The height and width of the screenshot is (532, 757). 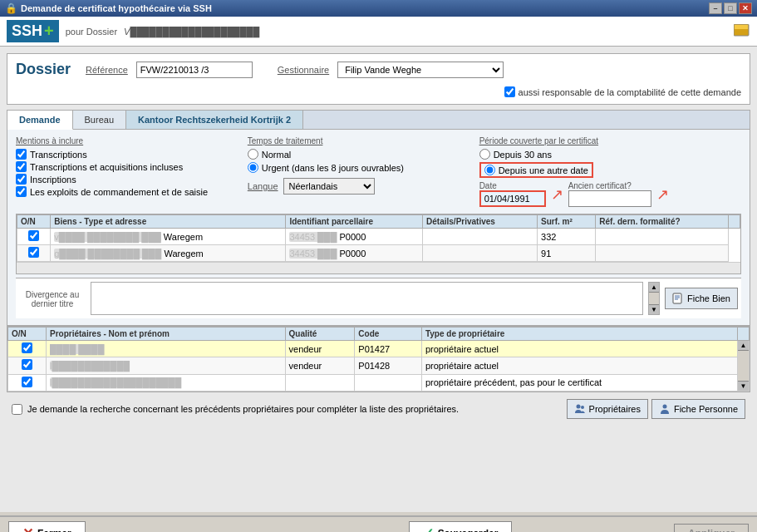 What do you see at coordinates (379, 254) in the screenshot?
I see `table-row: g████ ████████ ███ Waregem 34453 ███ P00…` at bounding box center [379, 254].